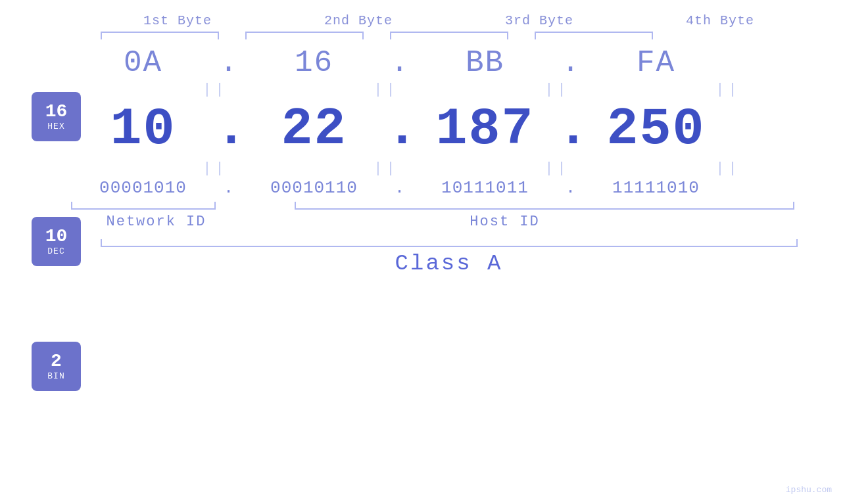 This screenshot has width=845, height=504. Describe the element at coordinates (656, 188) in the screenshot. I see `bin-cell-4: 11111010` at that location.